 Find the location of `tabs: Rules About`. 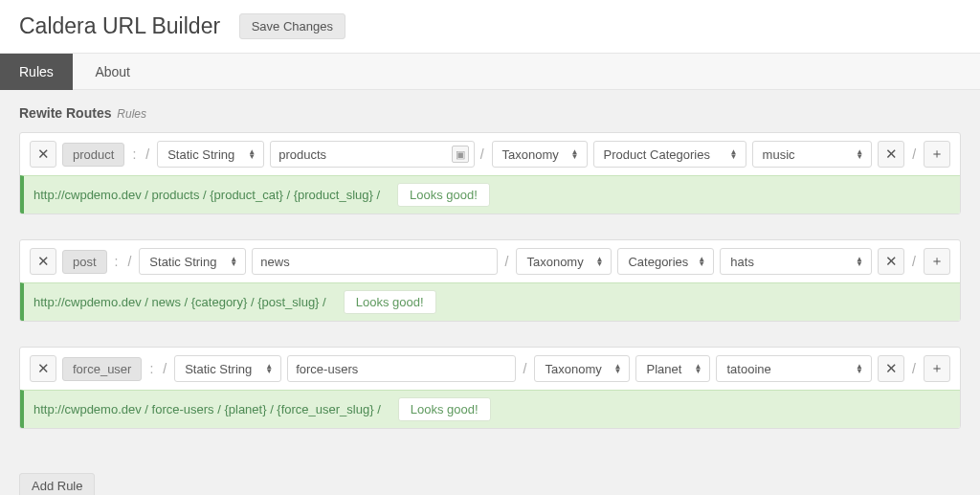

tabs: Rules About is located at coordinates (490, 72).